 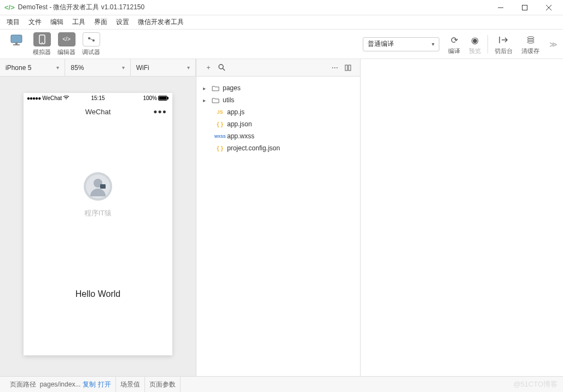 I want to click on device-icon-button: ., so click(x=18, y=44).